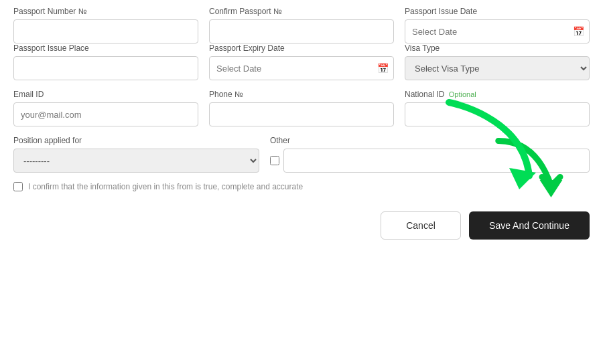 Image resolution: width=603 pixels, height=364 pixels. I want to click on visa-type-label: Visa Type, so click(497, 48).